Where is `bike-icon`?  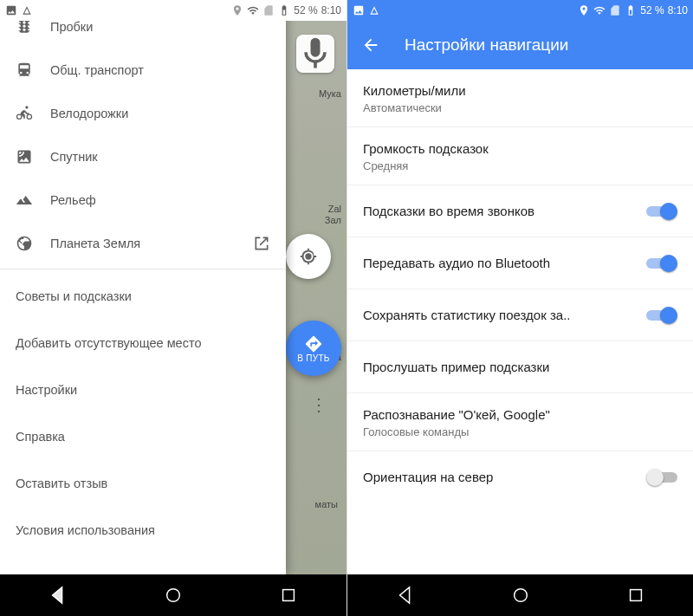 bike-icon is located at coordinates (33, 113).